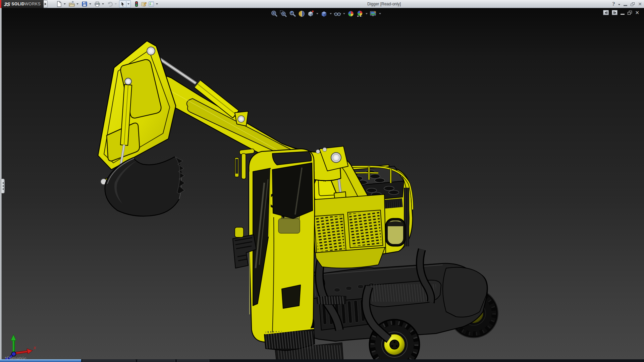 Image resolution: width=644 pixels, height=362 pixels. Describe the element at coordinates (46, 4) in the screenshot. I see `flyout-arrow-icon` at that location.